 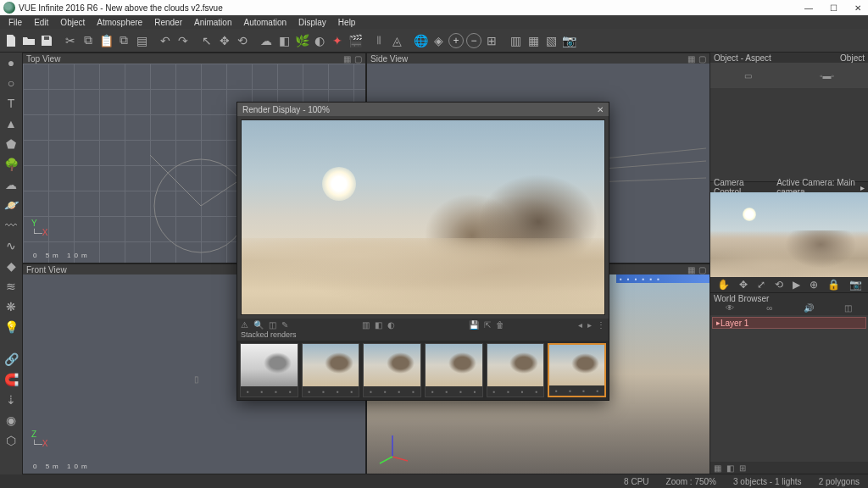 I want to click on minimize-button: —, so click(x=809, y=8).